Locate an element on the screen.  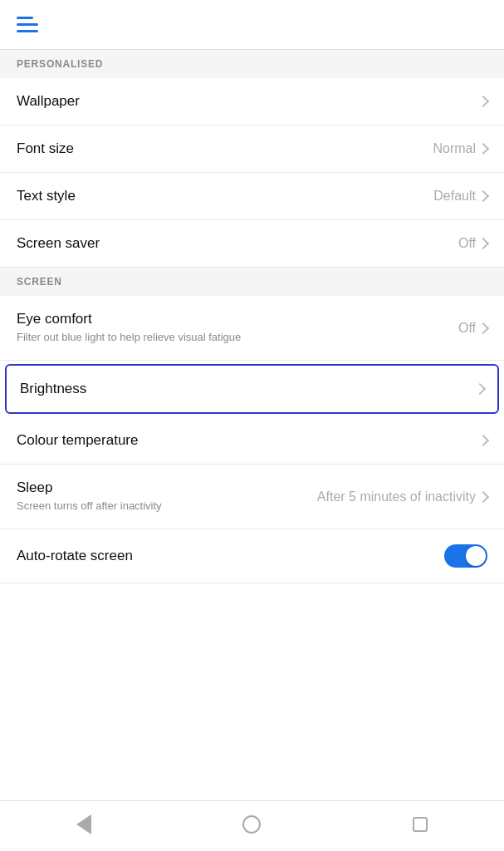
row-label-screen-saver: Screen saver is located at coordinates (58, 243).